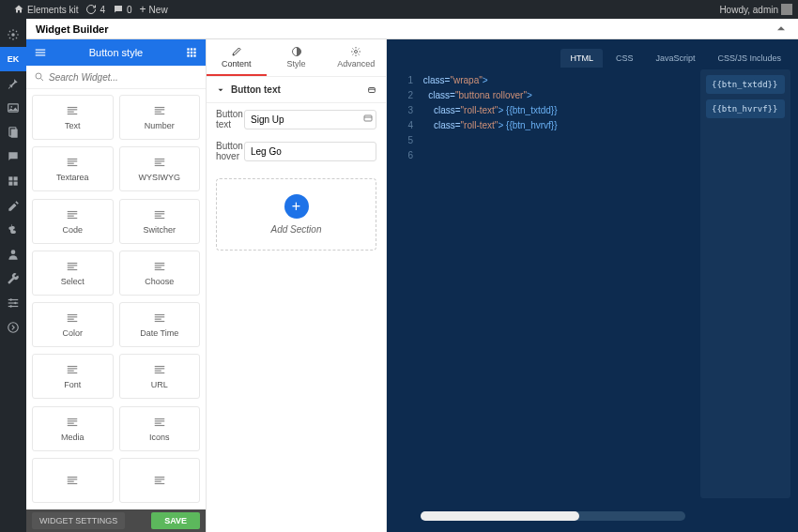  What do you see at coordinates (73, 273) in the screenshot?
I see `widget-card: Select` at bounding box center [73, 273].